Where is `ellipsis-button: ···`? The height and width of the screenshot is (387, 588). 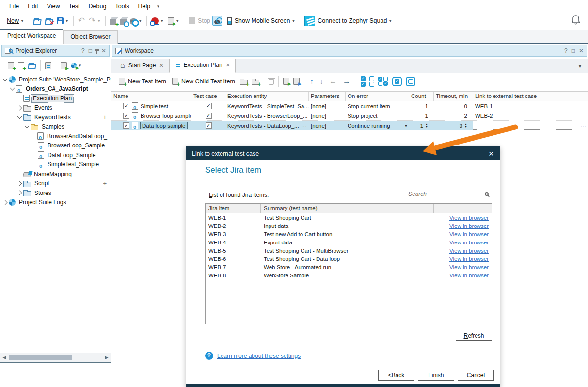
ellipsis-button: ··· is located at coordinates (303, 126).